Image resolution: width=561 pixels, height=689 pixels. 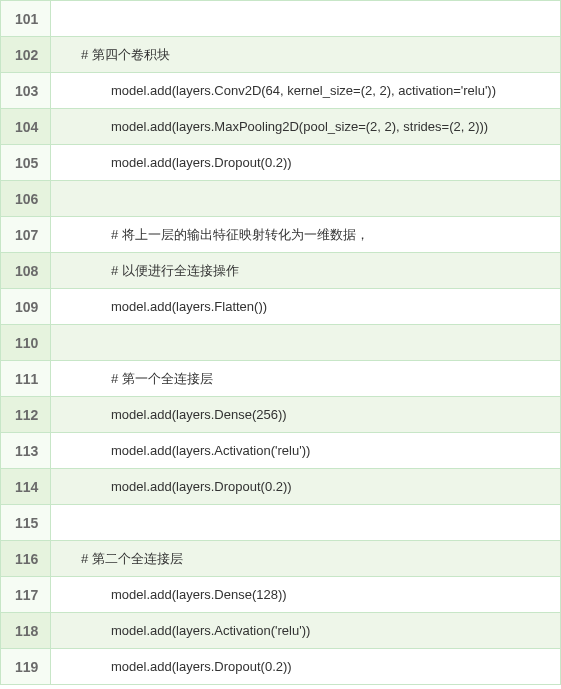 What do you see at coordinates (26, 91) in the screenshot?
I see `line-number: 103` at bounding box center [26, 91].